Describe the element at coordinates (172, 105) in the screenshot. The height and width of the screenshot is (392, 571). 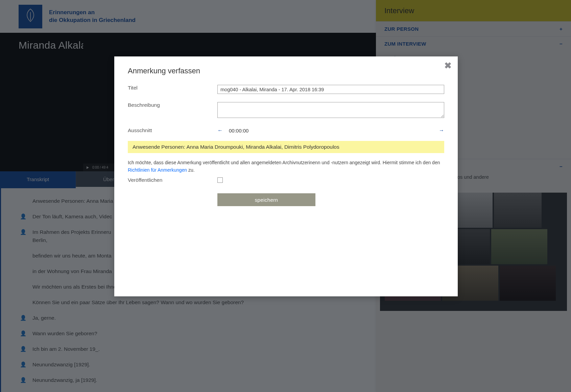
I see `label-description: Beschreibung` at that location.